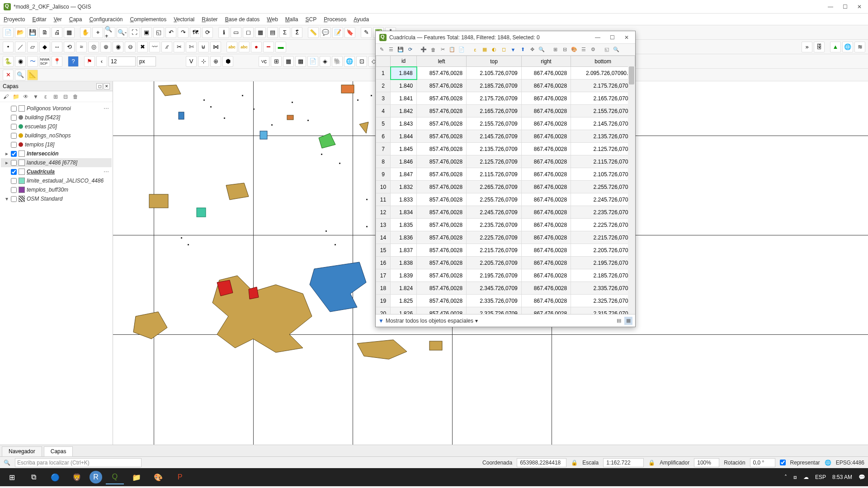 This screenshot has width=868, height=488. Describe the element at coordinates (216, 47) in the screenshot. I see `merge-attr-icon: ⋈` at that location.